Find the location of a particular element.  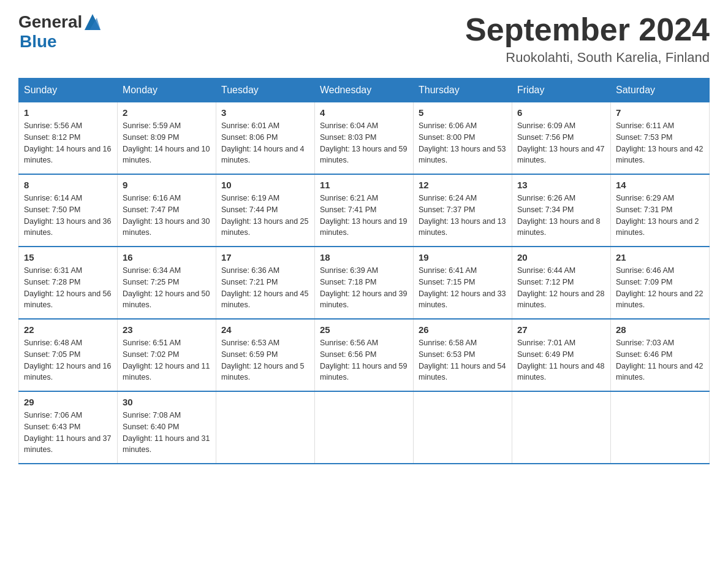

calendar-cell: 13 Sunrise: 6:26 AM Sunset: 7:34 PM Dayl… is located at coordinates (561, 210).